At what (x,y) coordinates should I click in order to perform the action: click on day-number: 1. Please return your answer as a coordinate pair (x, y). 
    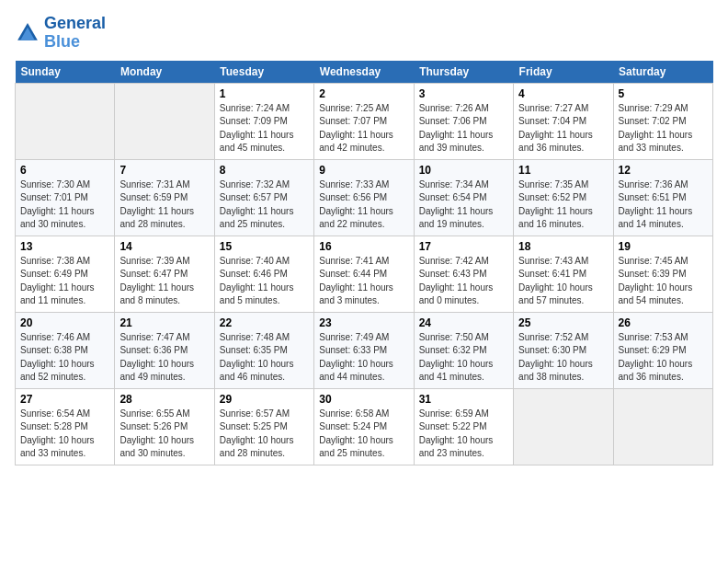
    Looking at the image, I should click on (265, 94).